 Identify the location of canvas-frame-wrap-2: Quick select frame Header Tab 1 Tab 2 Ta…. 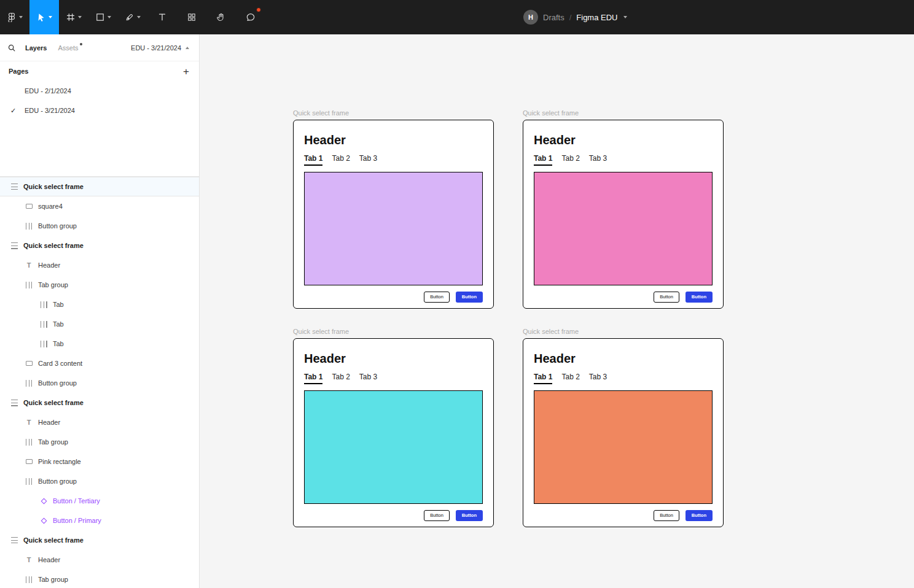
(623, 209).